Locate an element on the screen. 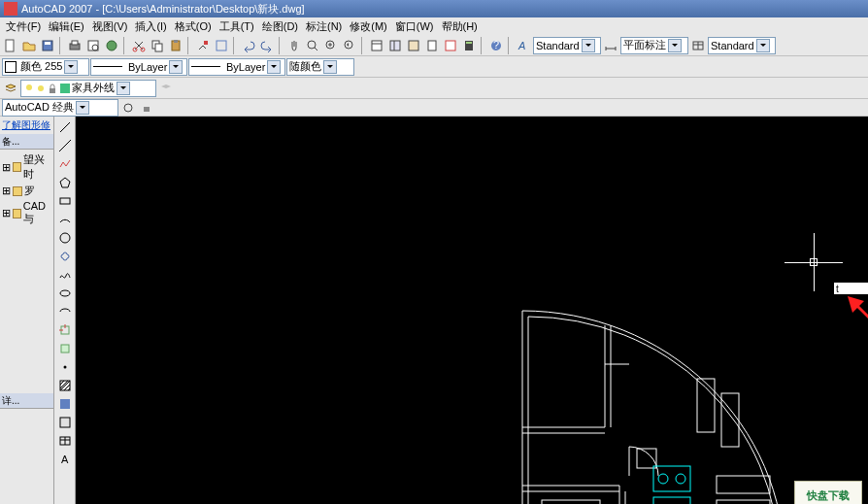 The width and height of the screenshot is (868, 504). details-panel-header: 详... is located at coordinates (27, 401).